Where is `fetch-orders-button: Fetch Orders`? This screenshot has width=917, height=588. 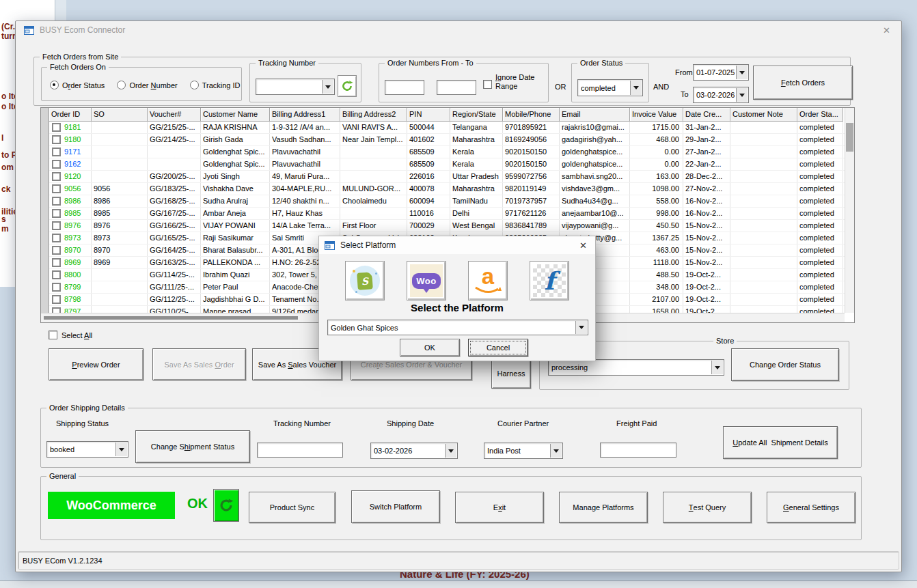
fetch-orders-button: Fetch Orders is located at coordinates (803, 83).